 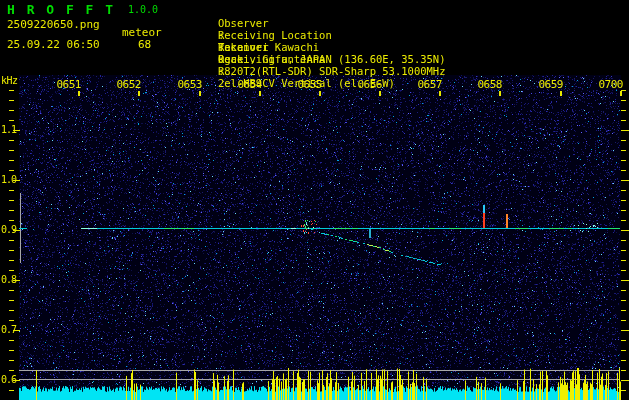 What do you see at coordinates (276, 47) in the screenshot?
I see `info-label: Receiver` at bounding box center [276, 47].